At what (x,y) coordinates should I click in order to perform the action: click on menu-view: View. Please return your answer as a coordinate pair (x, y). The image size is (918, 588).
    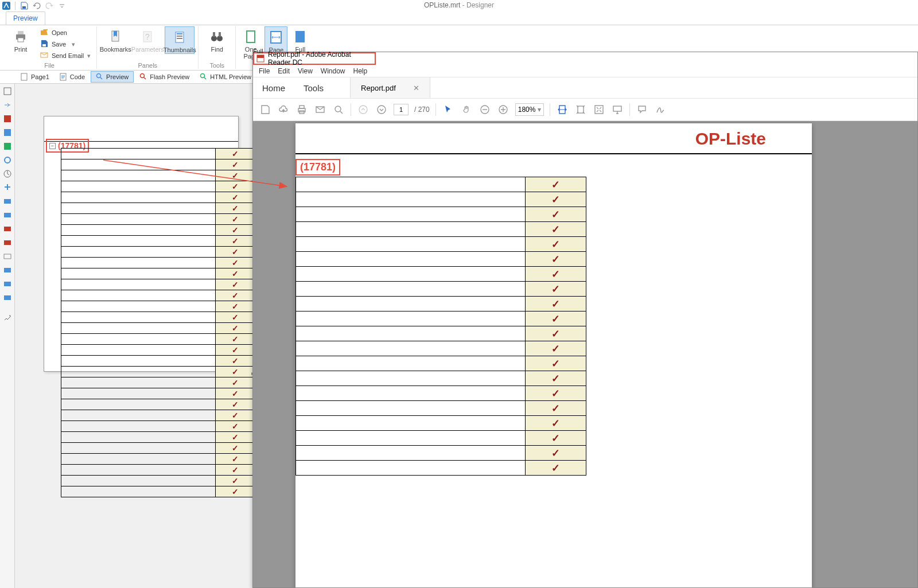
    Looking at the image, I should click on (305, 71).